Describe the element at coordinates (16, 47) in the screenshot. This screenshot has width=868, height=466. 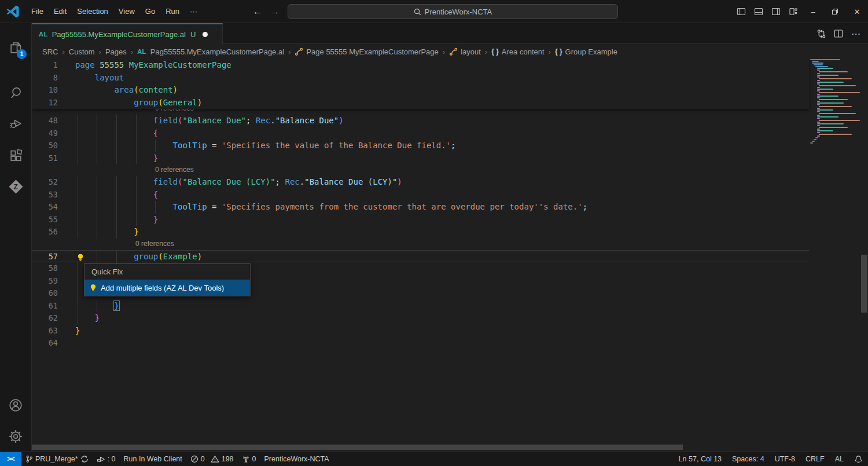
I see `explorer-icon: 1` at that location.